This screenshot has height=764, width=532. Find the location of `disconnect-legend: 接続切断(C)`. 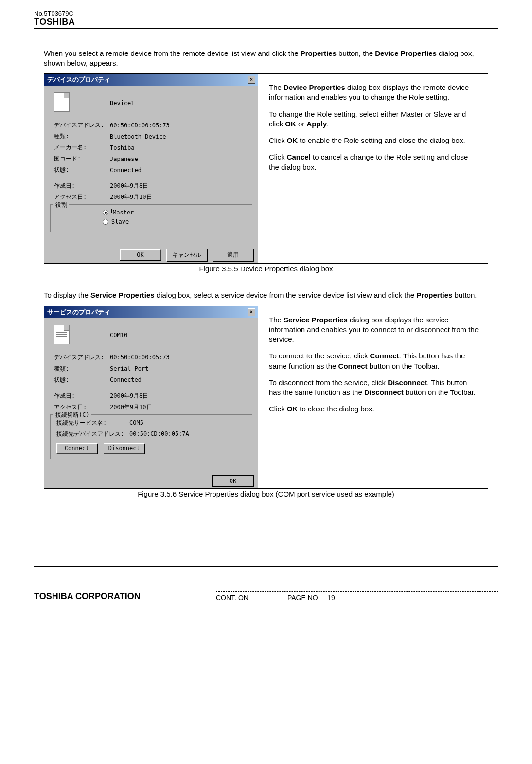

disconnect-legend: 接続切断(C) is located at coordinates (72, 415).